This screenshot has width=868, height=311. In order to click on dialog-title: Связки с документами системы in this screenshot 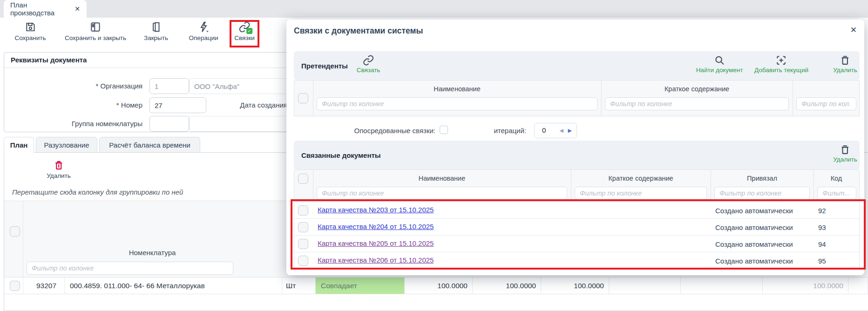, I will do `click(359, 31)`.